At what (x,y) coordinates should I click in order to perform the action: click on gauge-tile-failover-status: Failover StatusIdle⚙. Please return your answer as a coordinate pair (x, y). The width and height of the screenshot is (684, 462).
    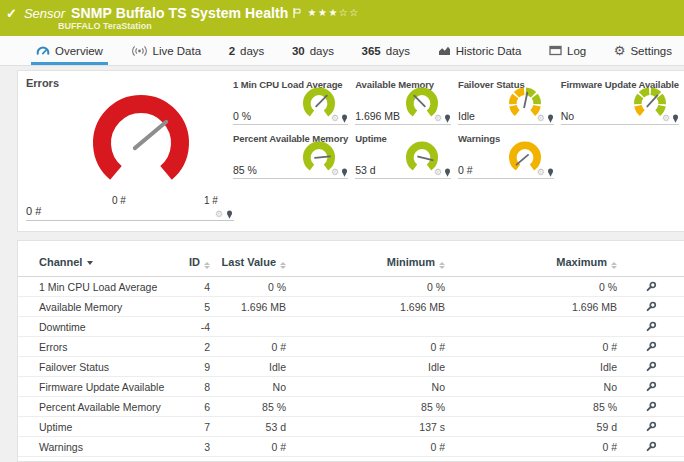
    Looking at the image, I should click on (506, 102).